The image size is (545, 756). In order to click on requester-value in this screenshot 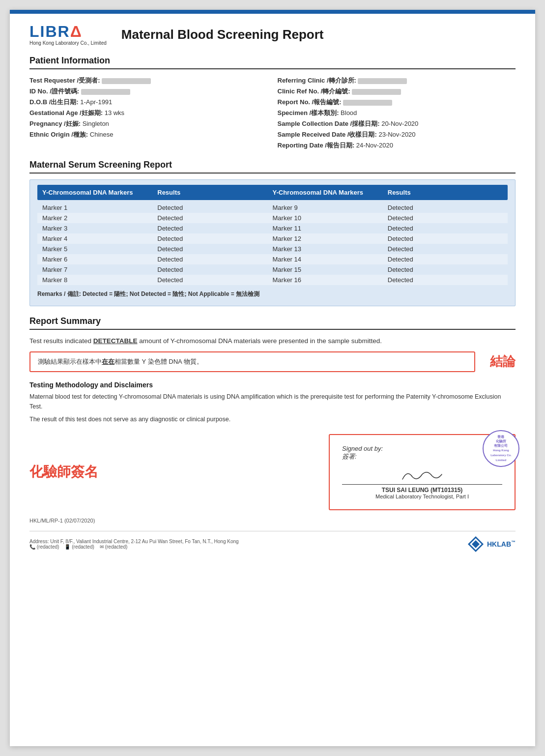, I will do `click(126, 81)`.